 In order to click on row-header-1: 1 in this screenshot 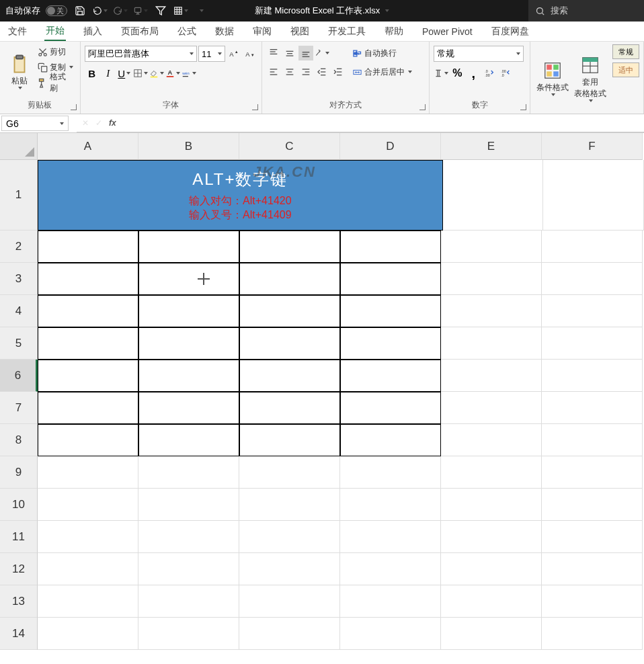, I will do `click(19, 195)`.